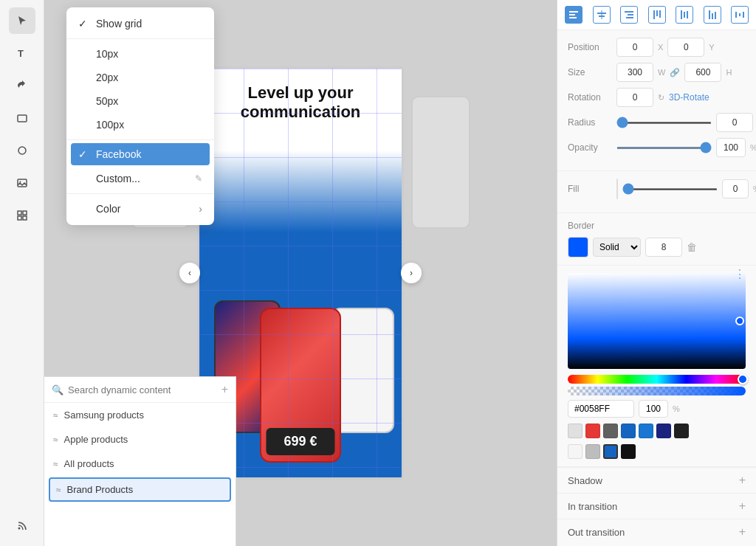 The width and height of the screenshot is (756, 546). What do you see at coordinates (735, 122) in the screenshot?
I see `radius-input` at bounding box center [735, 122].